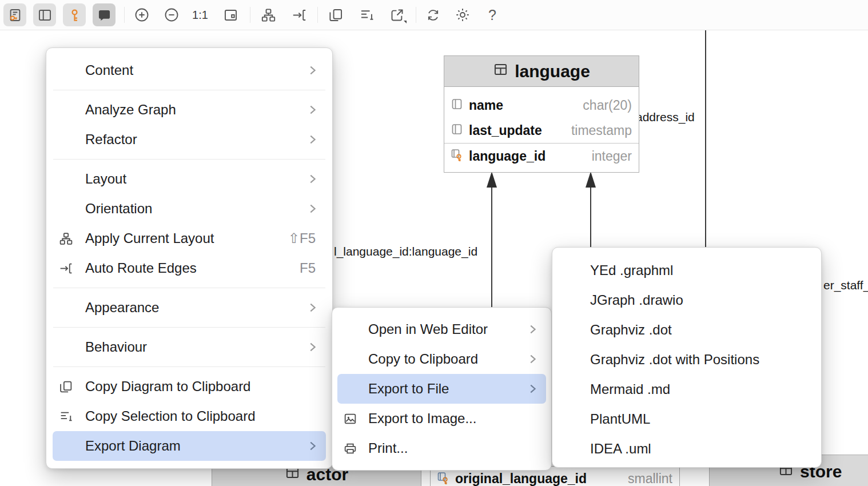  What do you see at coordinates (196, 140) in the screenshot?
I see `menu-item-label: Refactor` at bounding box center [196, 140].